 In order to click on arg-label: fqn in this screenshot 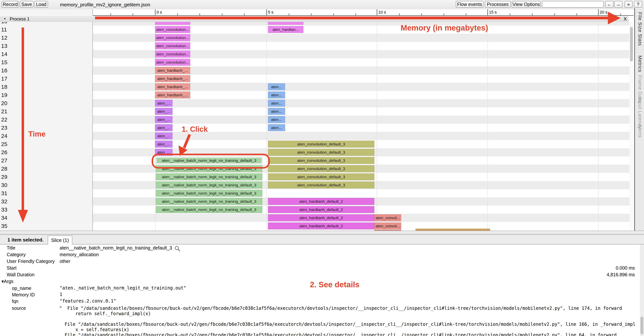, I will do `click(15, 301)`.